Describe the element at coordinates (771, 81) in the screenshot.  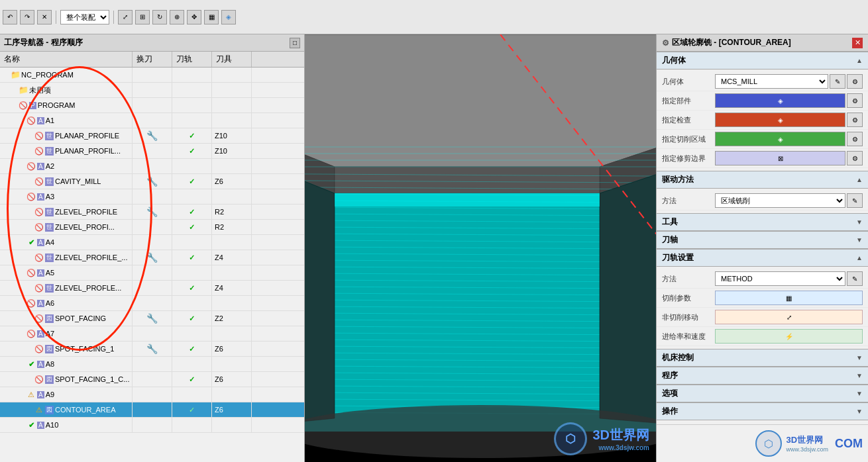
I see `geometry-select: MCS_MILL` at that location.